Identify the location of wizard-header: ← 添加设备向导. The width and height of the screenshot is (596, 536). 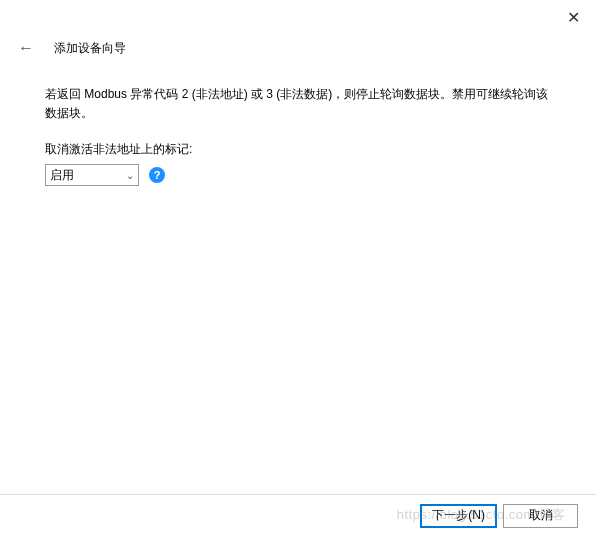
(298, 30).